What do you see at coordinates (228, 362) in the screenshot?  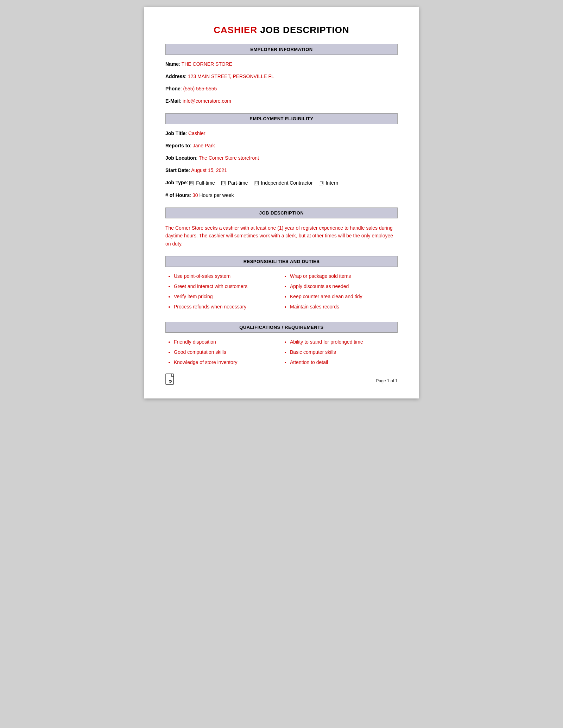 I see `list-item: Knowledge of store inventory` at bounding box center [228, 362].